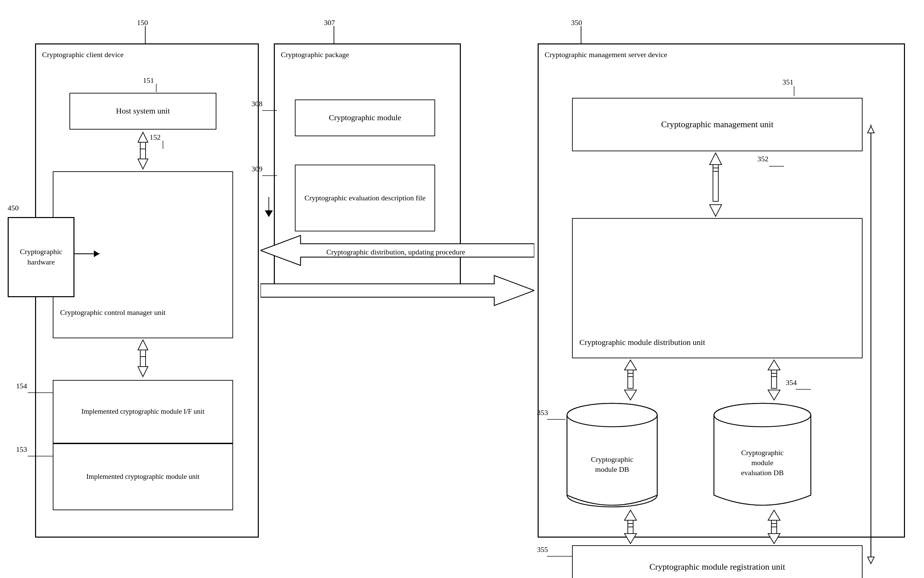 Image resolution: width=924 pixels, height=578 pixels. What do you see at coordinates (630, 527) in the screenshot?
I see `arrow-db-reg-left` at bounding box center [630, 527].